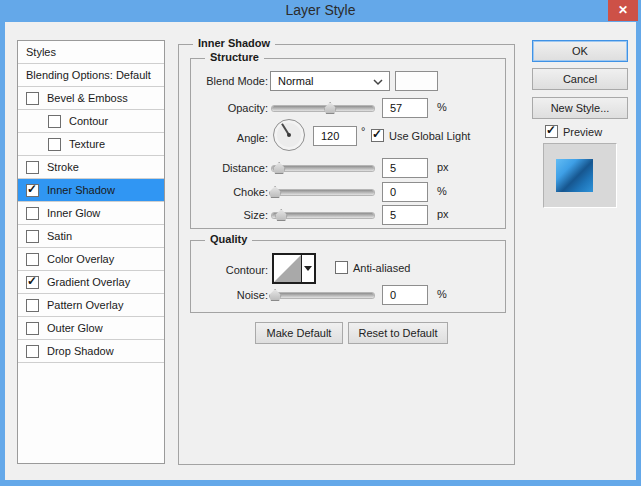  What do you see at coordinates (430, 136) in the screenshot?
I see `use-global-light-label: Use Global Light` at bounding box center [430, 136].